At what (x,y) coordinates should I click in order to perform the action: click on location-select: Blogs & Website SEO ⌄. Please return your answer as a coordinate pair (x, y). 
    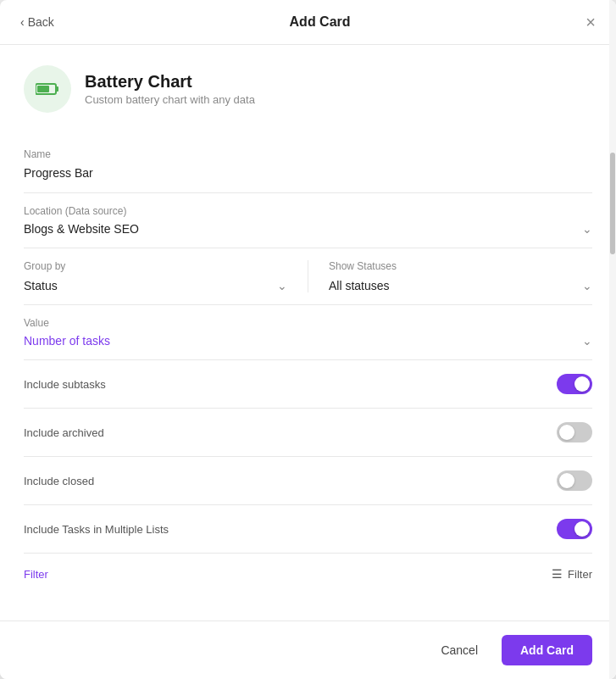
    Looking at the image, I should click on (308, 229).